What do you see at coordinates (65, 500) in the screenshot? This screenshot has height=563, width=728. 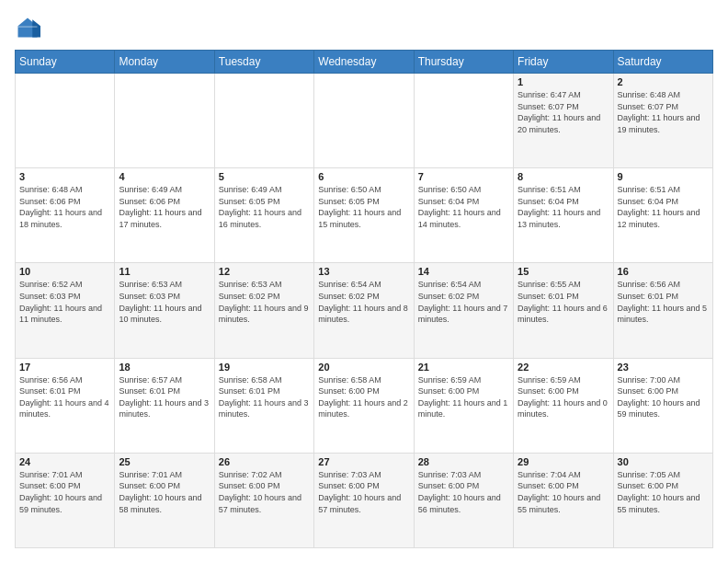 I see `calendar-cell: 24Sunrise: 7:01 AM Sunset: 6:00 PM Dayli…` at bounding box center [65, 500].